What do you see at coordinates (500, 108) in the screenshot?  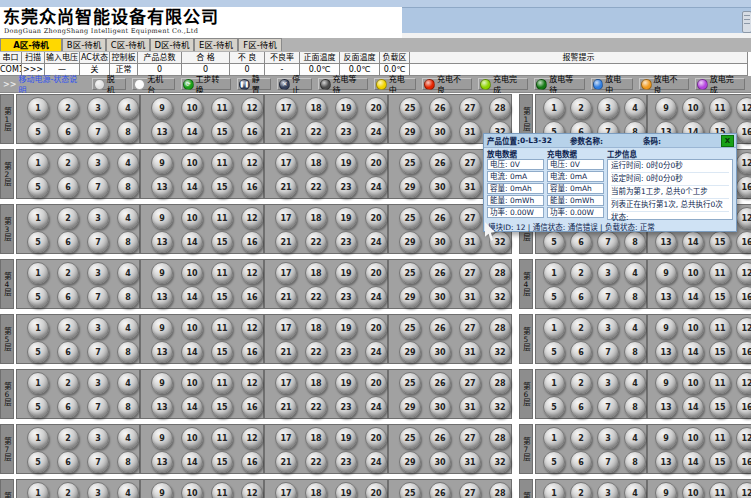 I see `battery-cell-28: 28` at bounding box center [500, 108].